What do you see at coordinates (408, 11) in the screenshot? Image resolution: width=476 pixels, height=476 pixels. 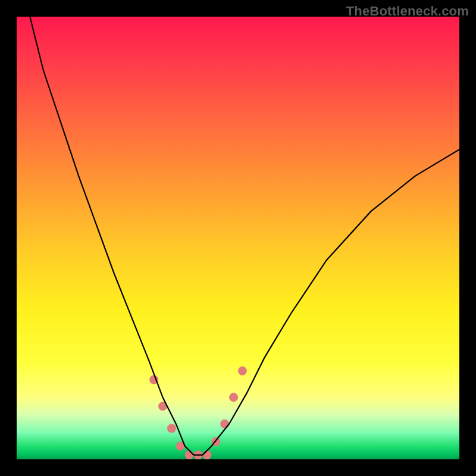 I see `watermark-text: TheBottleneck.com` at bounding box center [408, 11].